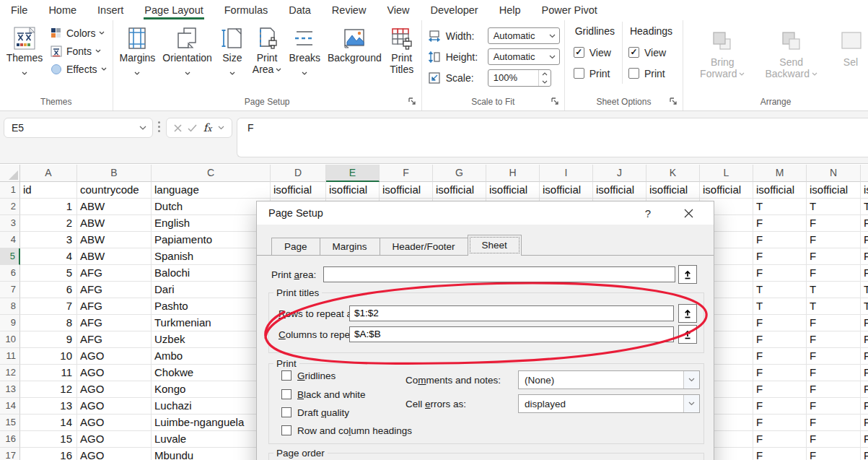 Image resolution: width=868 pixels, height=460 pixels. Describe the element at coordinates (25, 50) in the screenshot. I see `themes-button: Themes` at that location.